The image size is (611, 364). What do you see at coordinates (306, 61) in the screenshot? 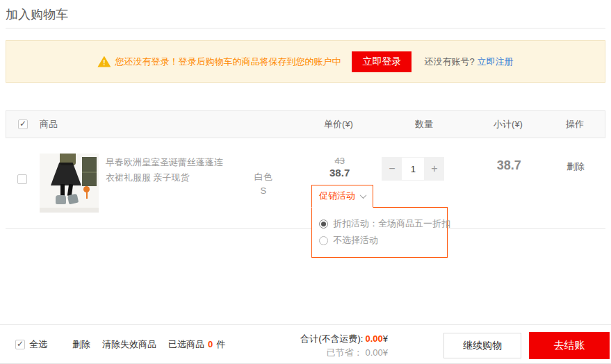
I see `login-warning-banner: ! 您还没有登录！登录后购物车的商品将保存到您的账户中 立即登录 还没有账号? …` at bounding box center [306, 61].